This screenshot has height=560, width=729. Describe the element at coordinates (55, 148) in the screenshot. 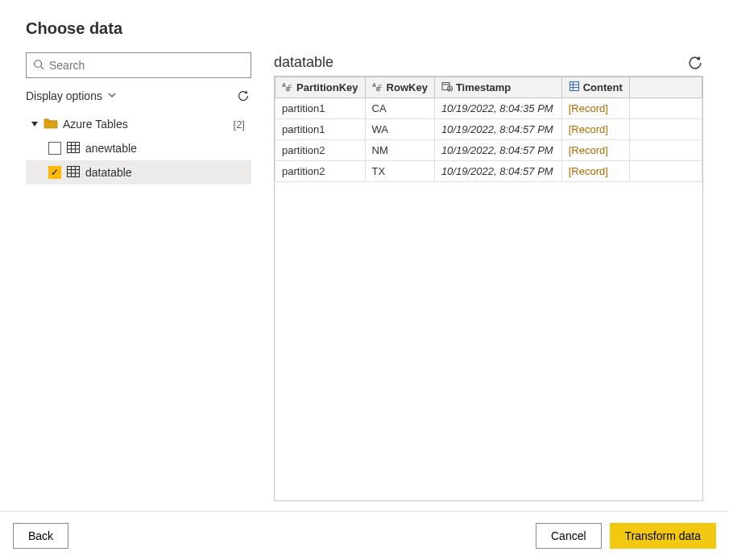

I see `checkbox-anewtable` at that location.